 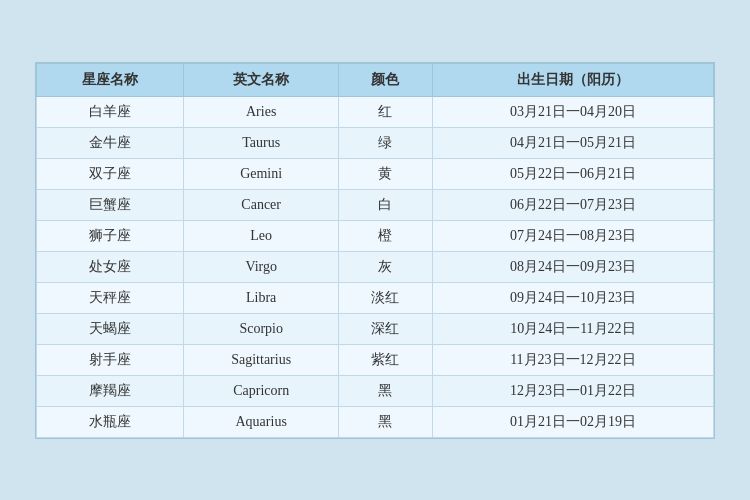 I want to click on cell-english-name: Sagittarius, so click(x=262, y=360).